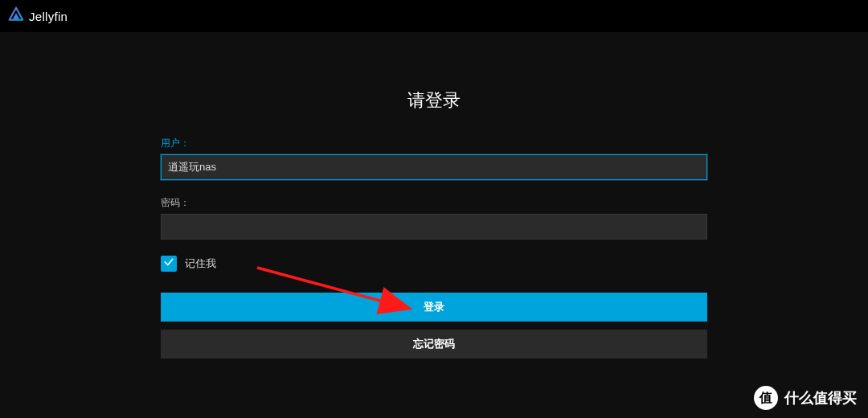 This screenshot has width=868, height=418. What do you see at coordinates (169, 264) in the screenshot?
I see `remember-checkbox` at bounding box center [169, 264].